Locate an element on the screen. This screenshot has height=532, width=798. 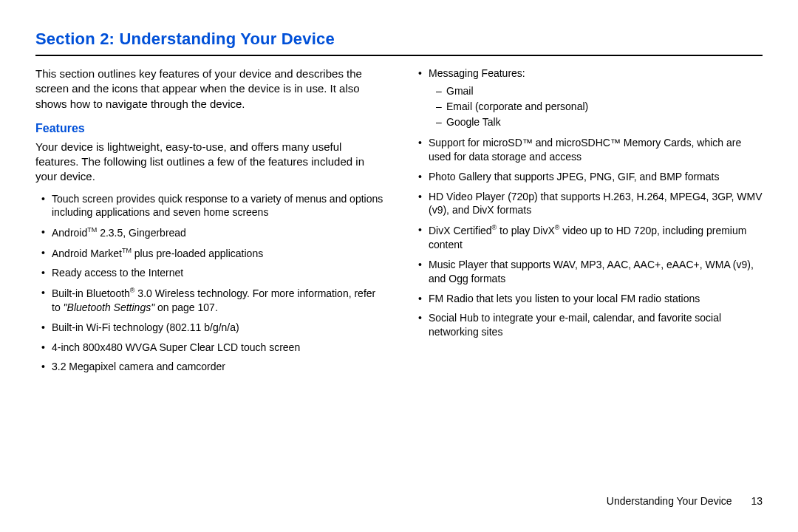
list-item: HD Video Player (720p) that supports H.2… is located at coordinates (592, 204).